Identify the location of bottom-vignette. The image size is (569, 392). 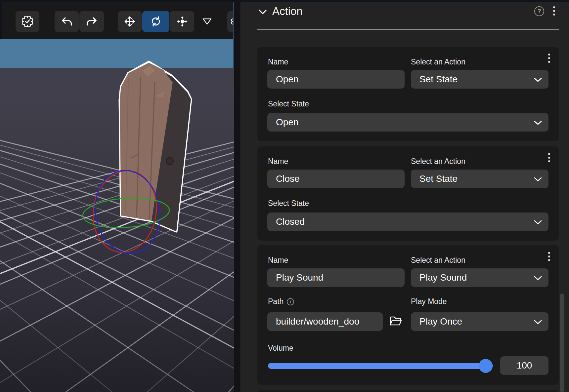
(117, 341).